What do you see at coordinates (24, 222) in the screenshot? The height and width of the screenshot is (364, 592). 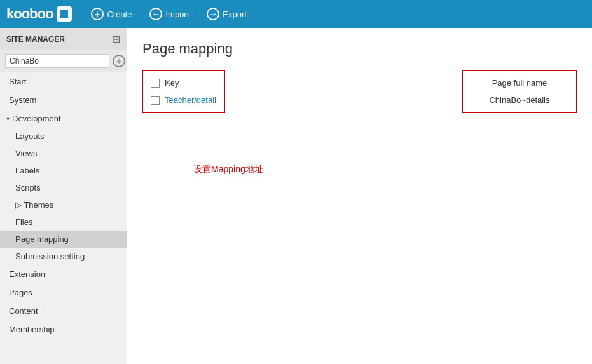 I see `sidebar-item-files-label: Files` at bounding box center [24, 222].